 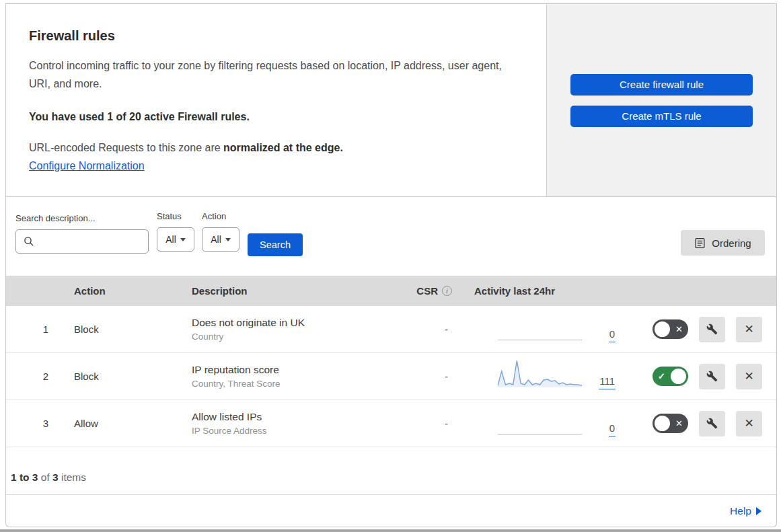 I want to click on filter-bar: Search description... Status All Action, so click(x=392, y=237).